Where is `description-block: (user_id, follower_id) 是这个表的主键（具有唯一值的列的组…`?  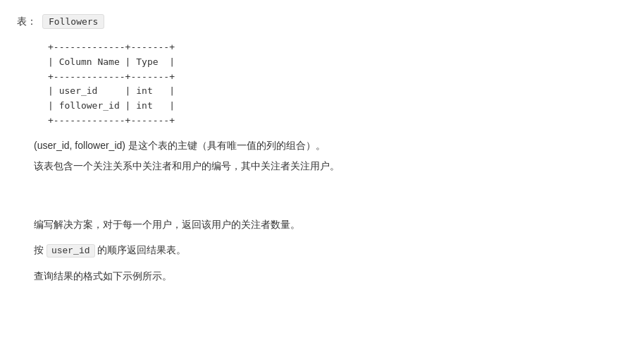 description-block: (user_id, follower_id) 是这个表的主键（具有唯一值的列的组… is located at coordinates (330, 156).